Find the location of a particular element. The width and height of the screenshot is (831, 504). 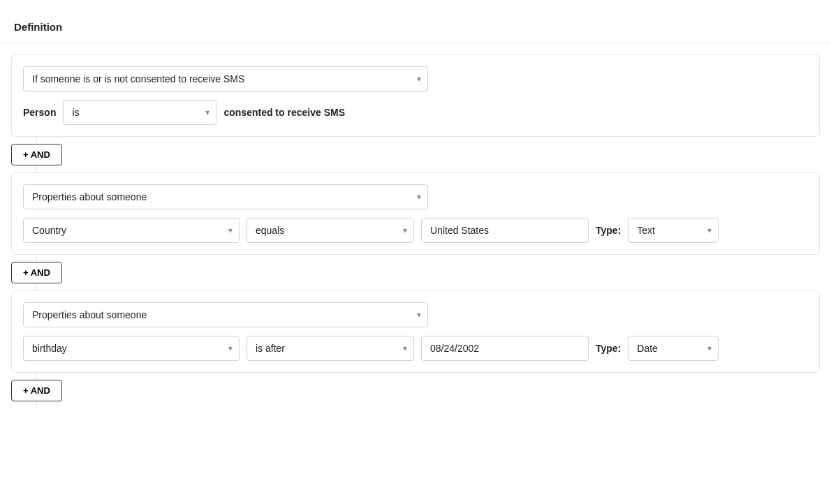

is-select-wrap: is is not ▾ is located at coordinates (140, 112).